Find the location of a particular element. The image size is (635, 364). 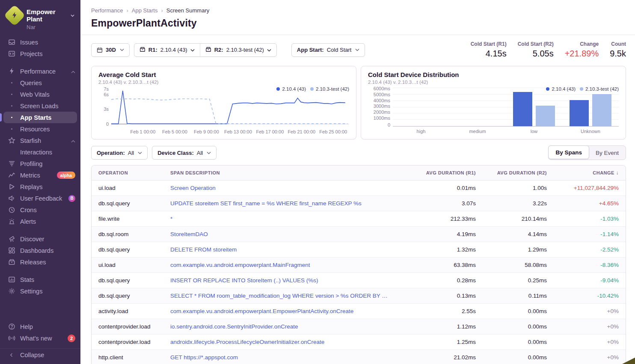

sidebar-item-app-starts: App Starts is located at coordinates (40, 117).